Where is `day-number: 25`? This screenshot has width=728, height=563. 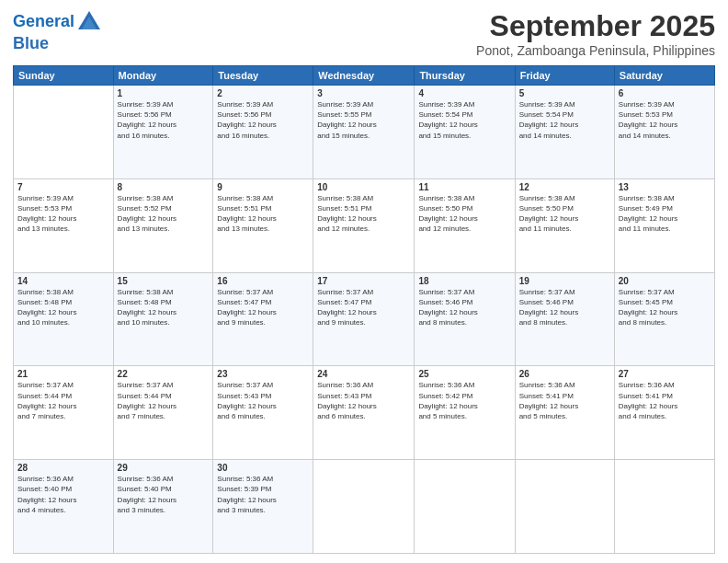
day-number: 25 is located at coordinates (464, 373).